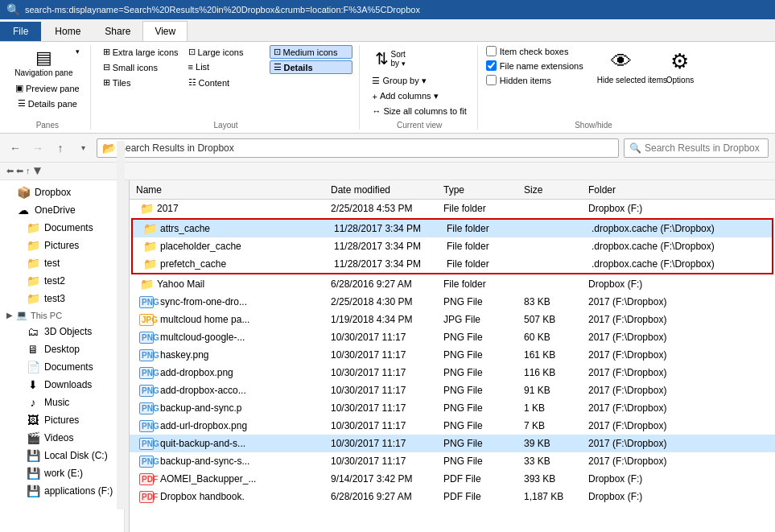 This screenshot has height=532, width=775. I want to click on up-btn: ↑, so click(60, 148).